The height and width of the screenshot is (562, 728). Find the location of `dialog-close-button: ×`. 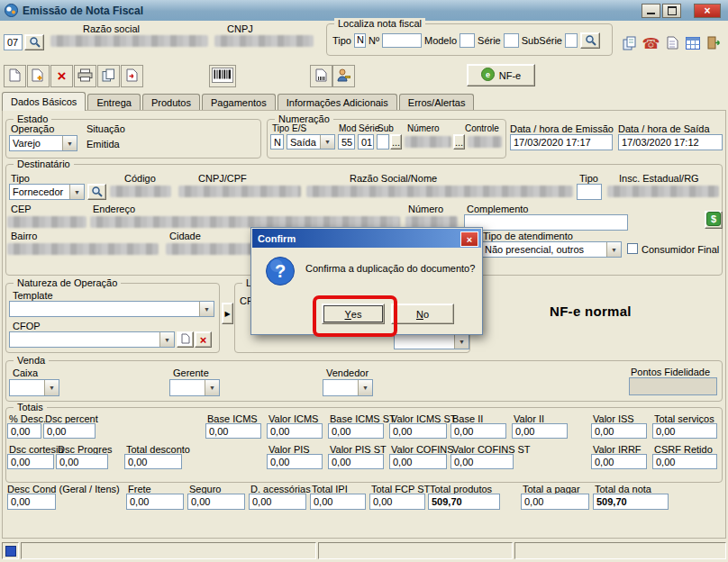

dialog-close-button: × is located at coordinates (469, 240).